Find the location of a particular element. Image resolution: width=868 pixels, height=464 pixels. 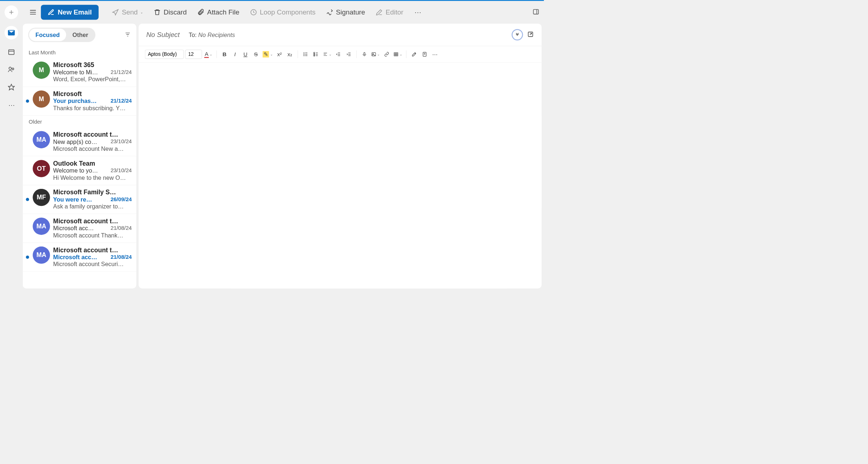

discard-button: Discard is located at coordinates (170, 12).